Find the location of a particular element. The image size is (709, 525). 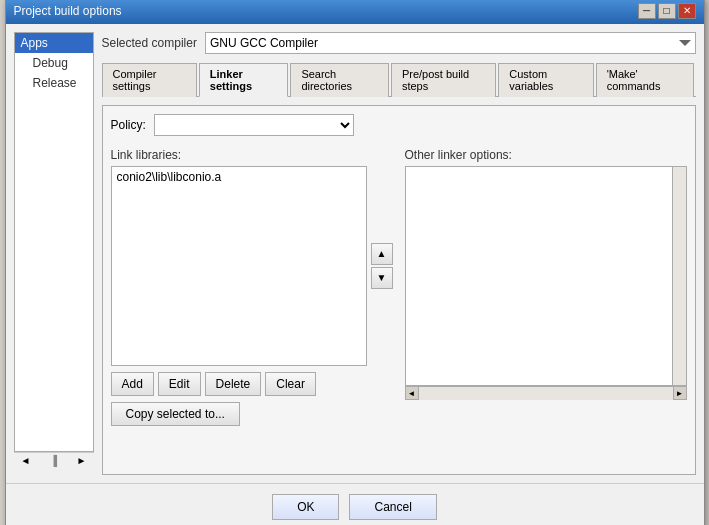

tab-linker-settings: Linker settings is located at coordinates (244, 80).